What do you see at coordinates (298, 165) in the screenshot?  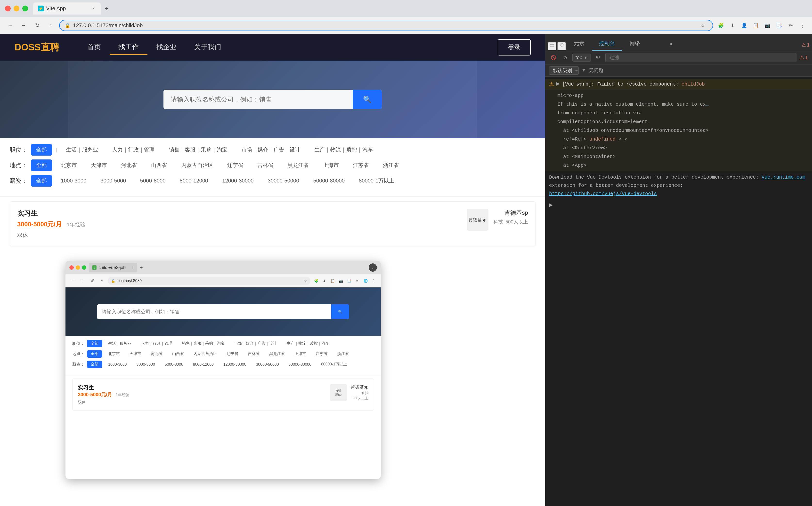 I see `location-filter-heilongjiang: 黑龙江省` at bounding box center [298, 165].